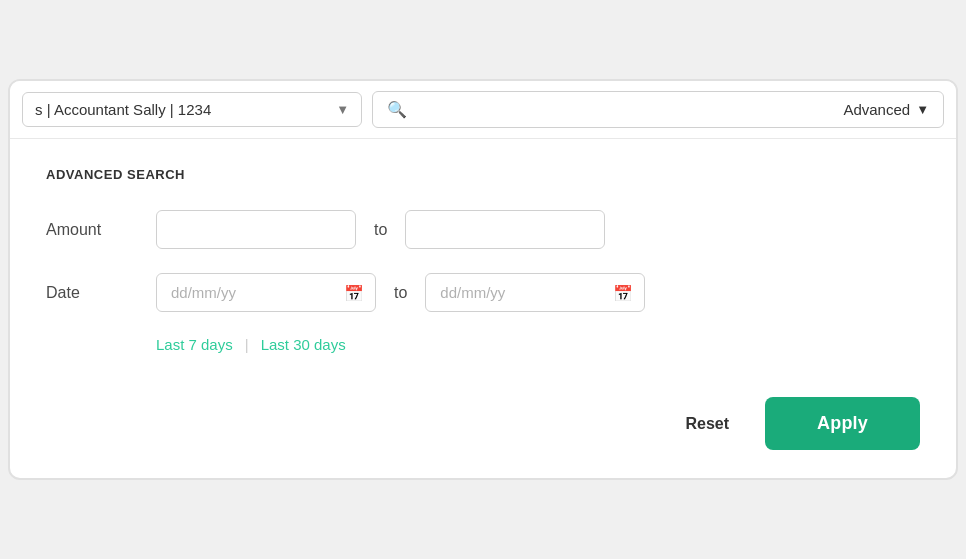 Image resolution: width=966 pixels, height=559 pixels. I want to click on date-shortcuts: Last 7 days | Last 30 days, so click(538, 344).